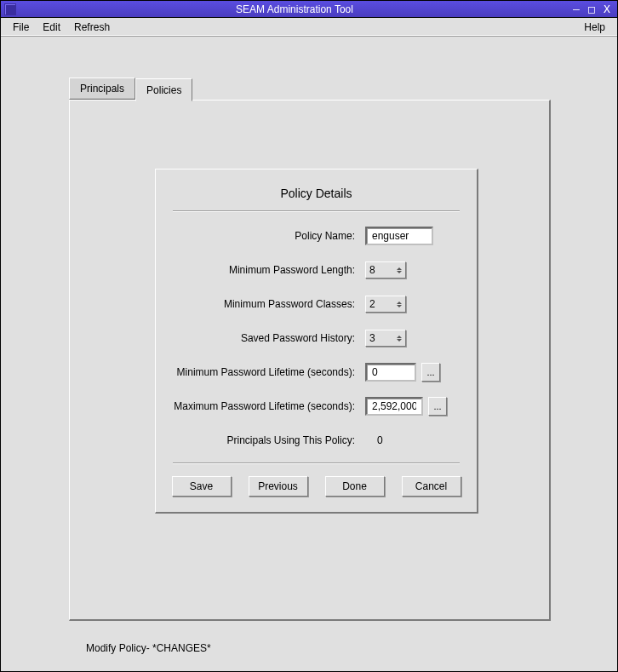 This screenshot has height=672, width=618. Describe the element at coordinates (576, 9) in the screenshot. I see `minimize-button: —` at that location.